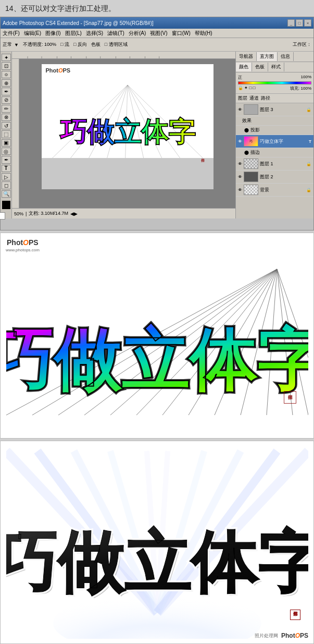 This screenshot has width=314, height=644. Describe the element at coordinates (6, 83) in the screenshot. I see `tool-crop: ⊕` at that location.